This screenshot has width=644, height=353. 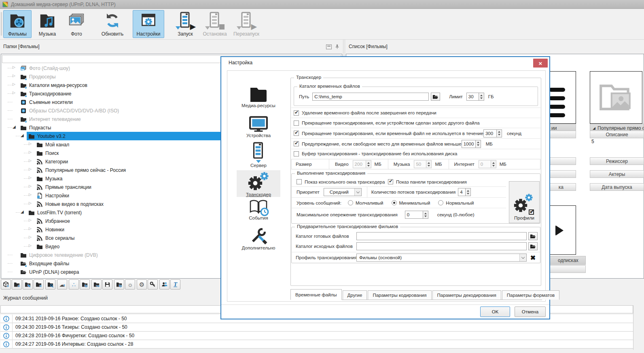 I want to click on add-folder-button: +, so click(x=17, y=285).